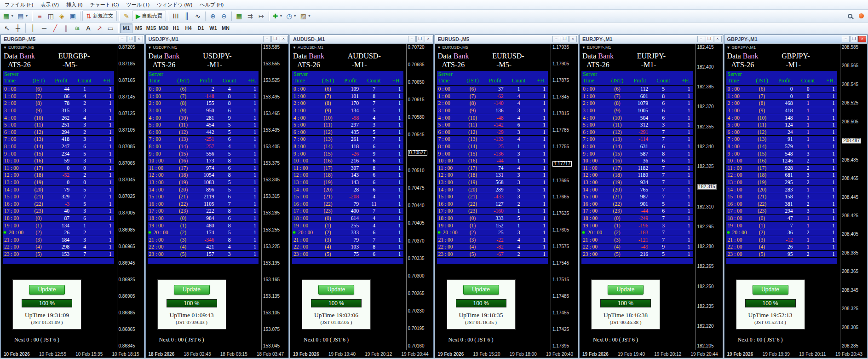 The height and width of the screenshot is (359, 868). Describe the element at coordinates (292, 16) in the screenshot. I see `periods-button: ◷▼` at that location.